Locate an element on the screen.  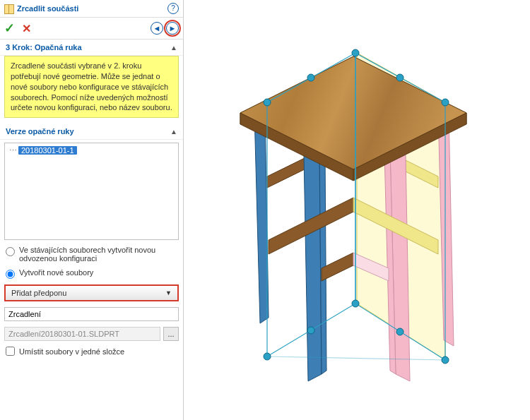
step-info: Zrcadlené součásti vybrané v 2. kroku po… is located at coordinates (92, 87).